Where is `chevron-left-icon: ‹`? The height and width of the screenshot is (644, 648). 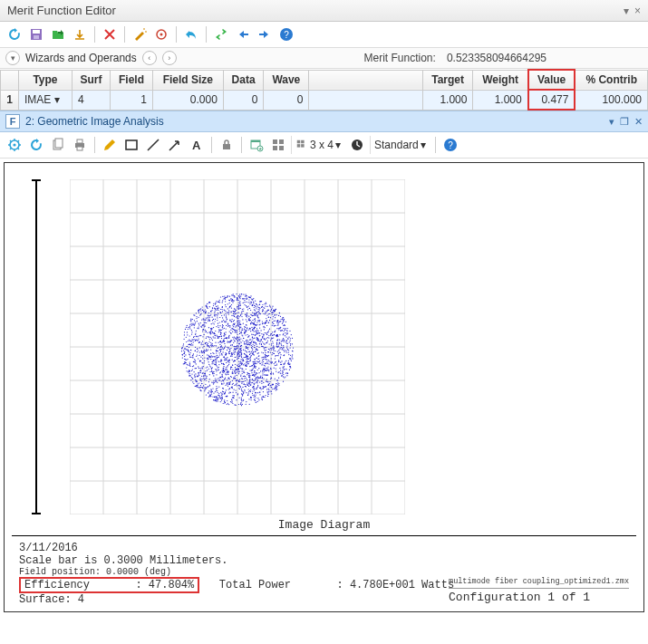 chevron-left-icon: ‹ is located at coordinates (150, 58).